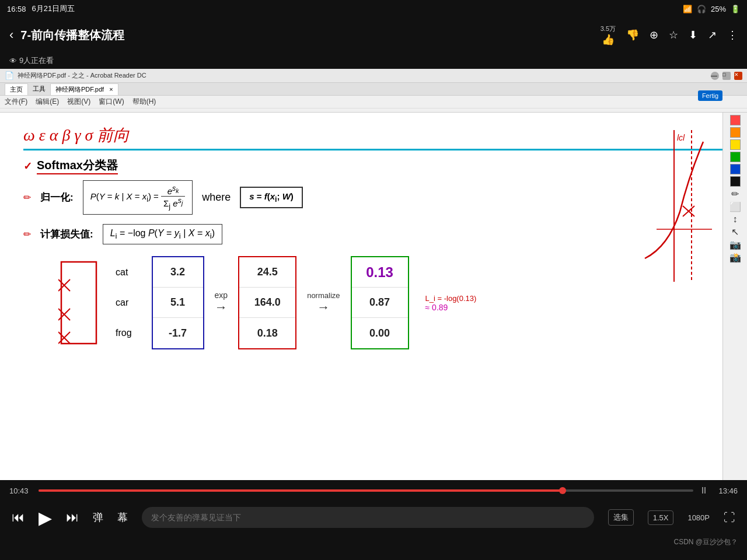 This screenshot has height=560, width=747. What do you see at coordinates (16, 102) in the screenshot?
I see `menu-file: 文件(F)` at bounding box center [16, 102].